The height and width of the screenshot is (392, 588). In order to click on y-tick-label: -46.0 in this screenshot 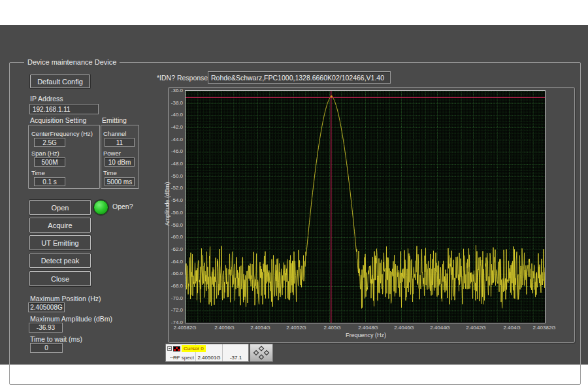, I will do `click(171, 152)`.